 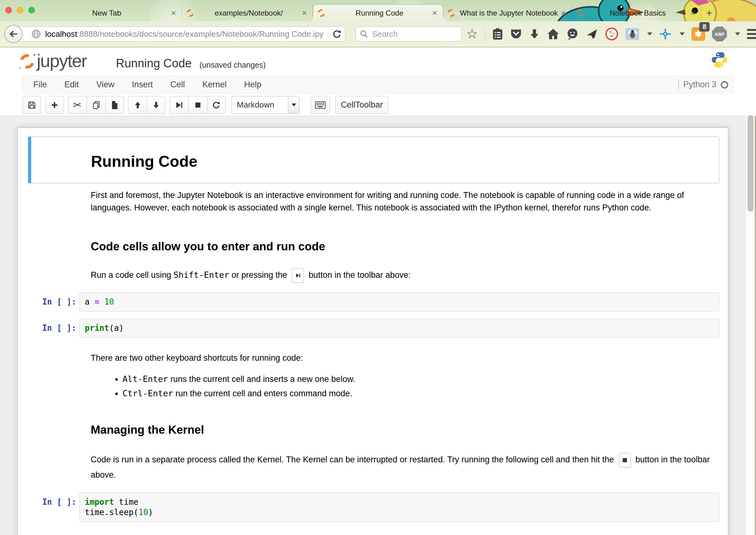 I want to click on url-domain: localhost, so click(x=61, y=34).